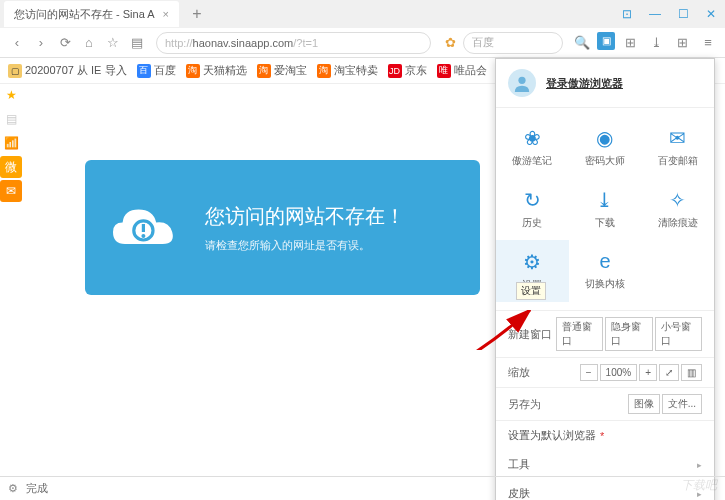 The height and width of the screenshot is (500, 725). Describe the element at coordinates (682, 404) in the screenshot. I see `save-file-button: 文件...` at that location.